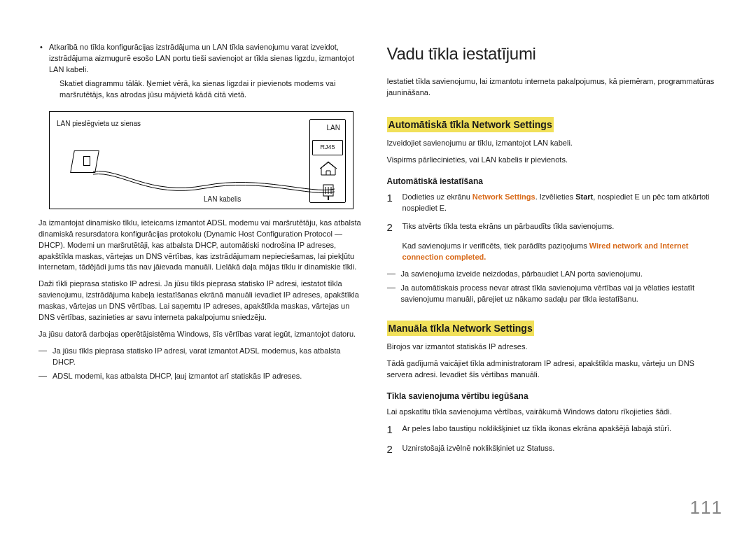 The height and width of the screenshot is (534, 756). I want to click on step-body: Dodieties uz ekrānu Network Settings. Iz…, so click(561, 203).